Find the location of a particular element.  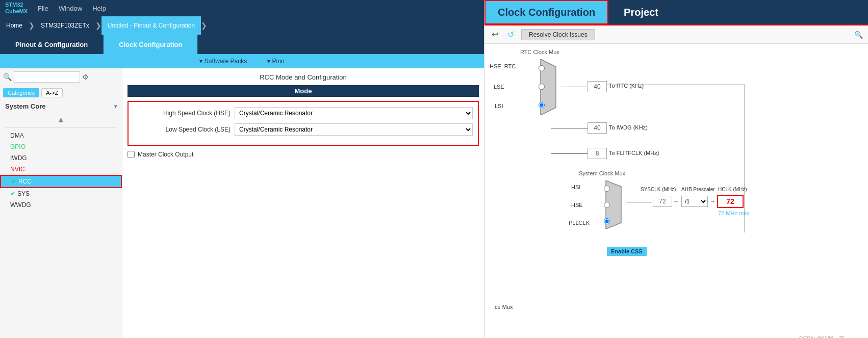

radio-lsi is located at coordinates (542, 106).